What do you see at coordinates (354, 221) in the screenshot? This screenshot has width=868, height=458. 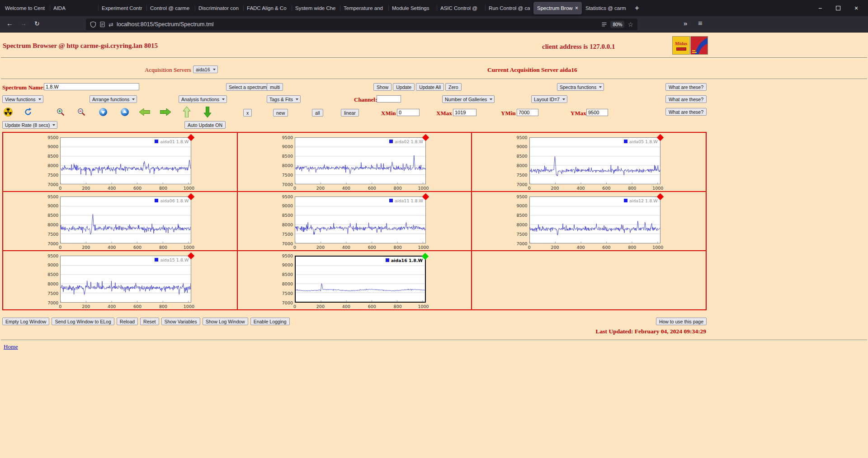 I see `spectrum-panel-aida11: 7000750080008500900095000200400600800100…` at bounding box center [354, 221].